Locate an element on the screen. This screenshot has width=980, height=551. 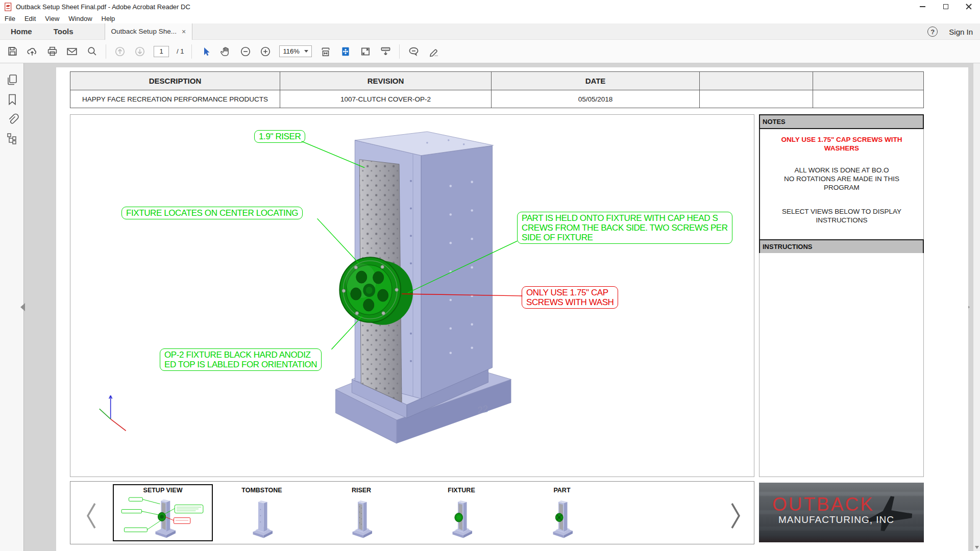
email-icon is located at coordinates (72, 52).